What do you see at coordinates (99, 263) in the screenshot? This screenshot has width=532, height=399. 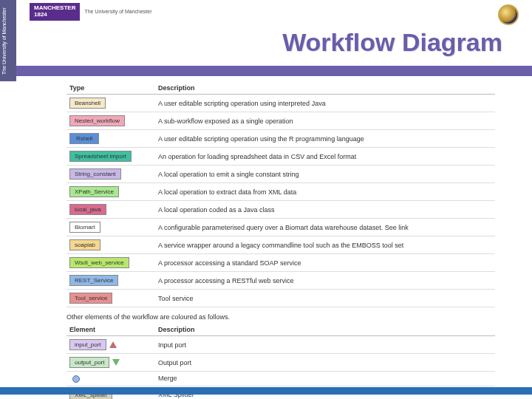 I see `type-tag: Wsdl_web_service` at bounding box center [99, 263].